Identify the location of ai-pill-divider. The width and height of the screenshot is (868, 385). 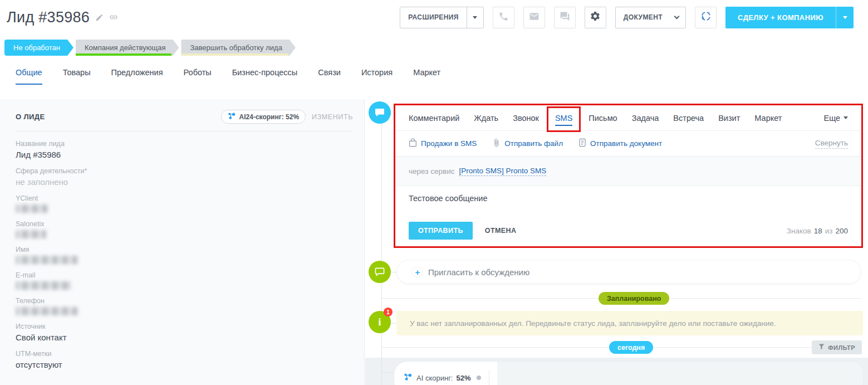
(489, 378).